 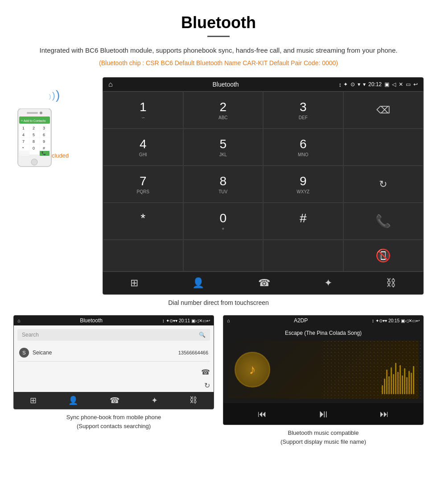 What do you see at coordinates (33, 121) in the screenshot?
I see `svg-text: + Add to Contacts` at bounding box center [33, 121].